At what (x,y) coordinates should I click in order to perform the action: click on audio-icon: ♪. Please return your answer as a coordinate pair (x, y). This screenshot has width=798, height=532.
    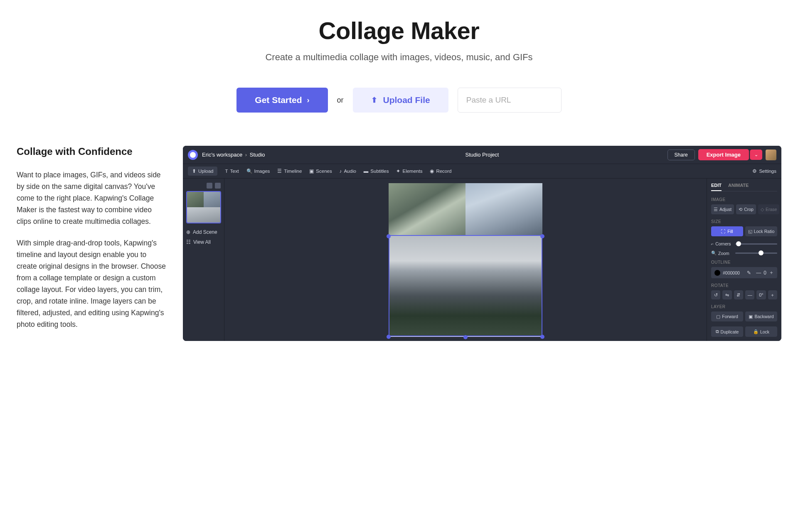
    Looking at the image, I should click on (341, 171).